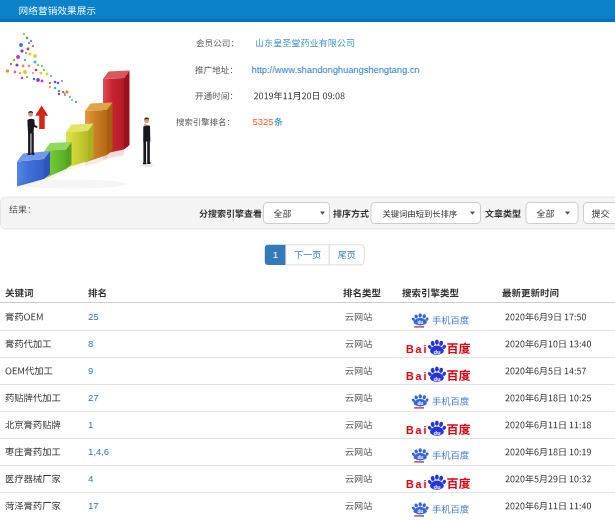  I want to click on svg-text:http://www.shandonghuangshengt: http://www.shandonghuangshengtang.cn, so click(336, 70).